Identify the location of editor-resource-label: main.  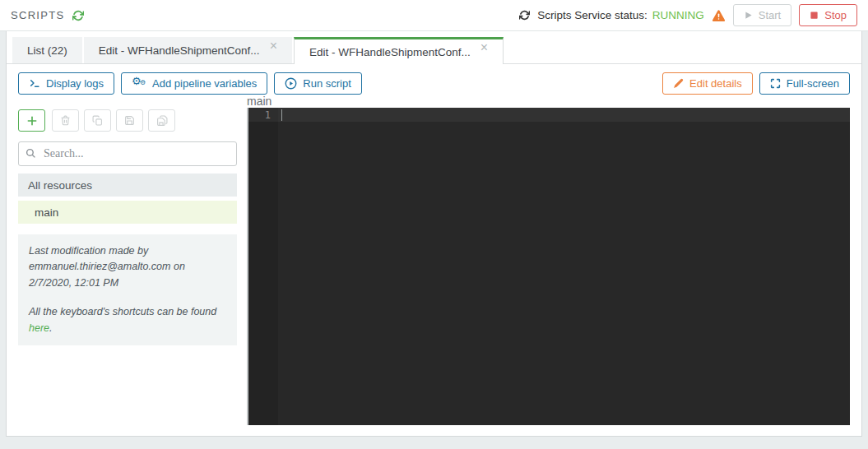
(548, 101).